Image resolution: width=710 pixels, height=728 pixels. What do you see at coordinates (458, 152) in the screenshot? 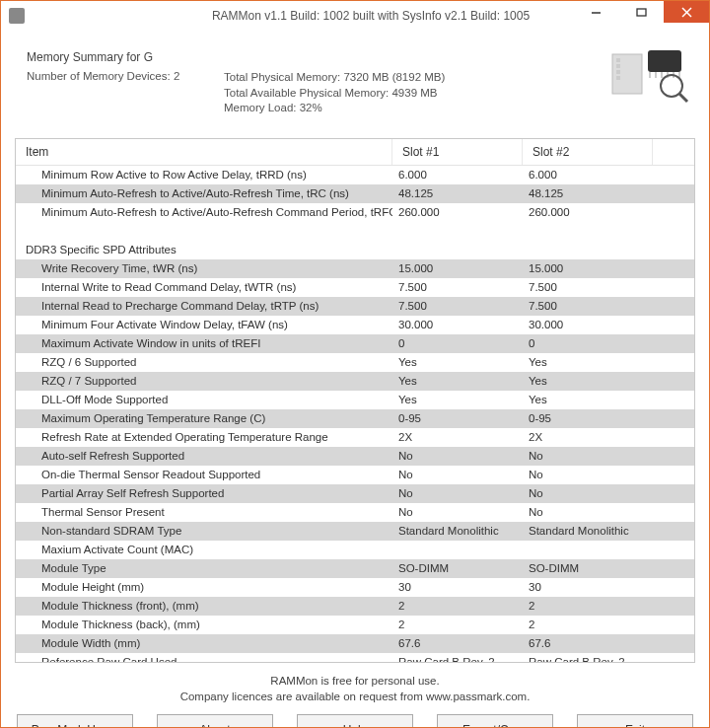
I see `header-slot1: Slot #1` at bounding box center [458, 152].